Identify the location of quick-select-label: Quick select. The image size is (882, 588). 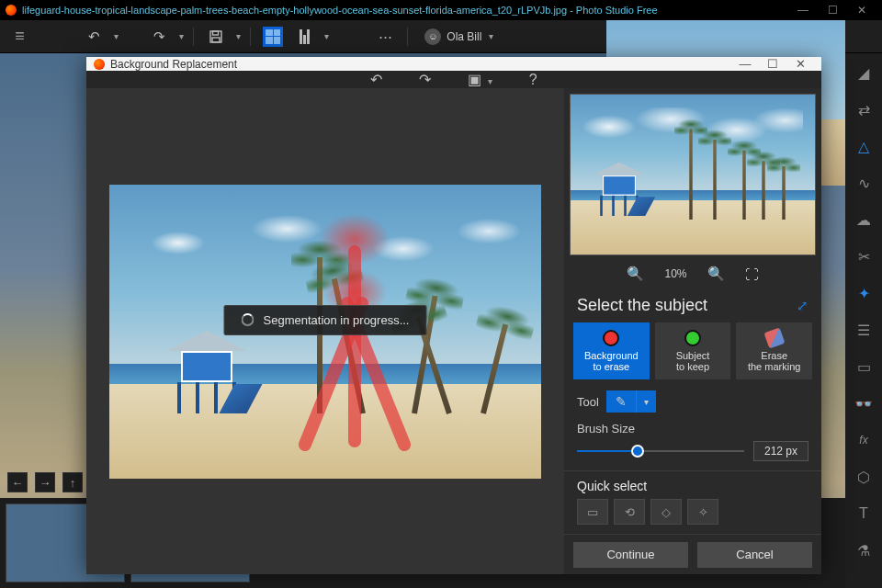
(693, 485).